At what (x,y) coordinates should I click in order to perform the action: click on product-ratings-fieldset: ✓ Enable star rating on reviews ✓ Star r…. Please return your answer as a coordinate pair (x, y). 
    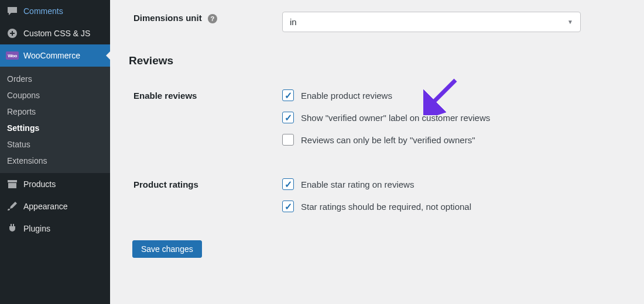
    Looking at the image, I should click on (454, 201).